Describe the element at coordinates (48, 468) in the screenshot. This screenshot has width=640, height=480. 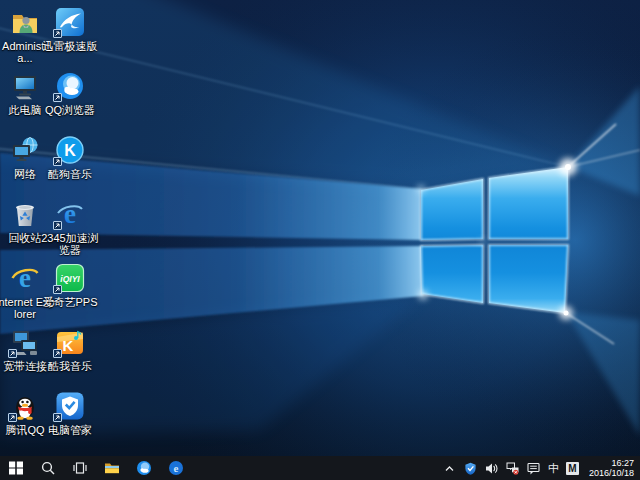
I see `search-button` at that location.